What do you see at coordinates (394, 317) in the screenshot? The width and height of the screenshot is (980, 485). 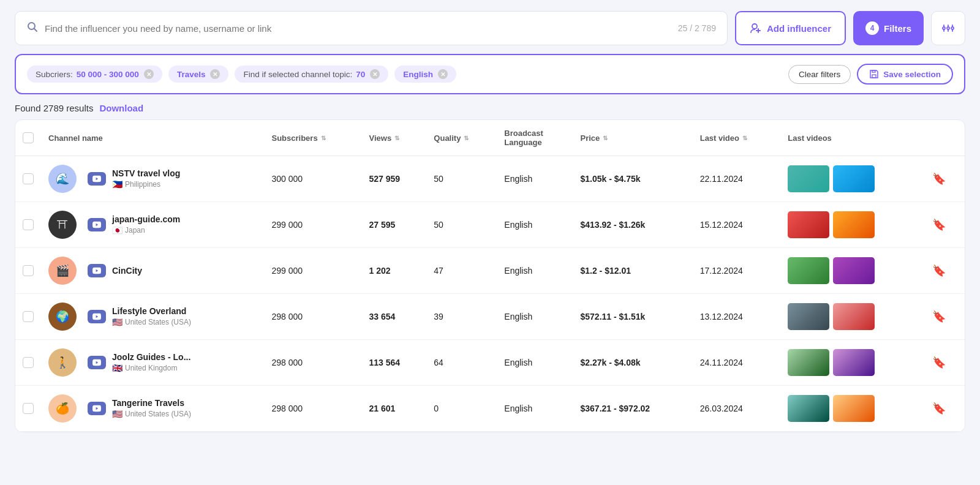 I see `row-views: 33 654` at bounding box center [394, 317].